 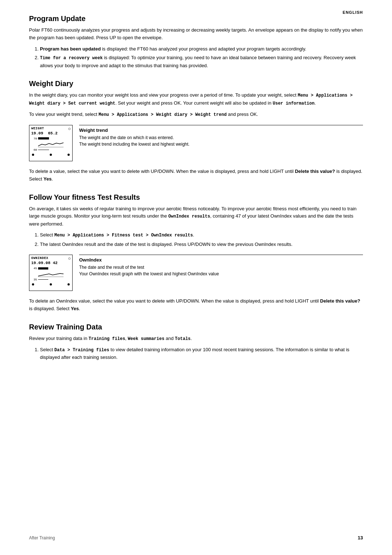 I want to click on ownindex-diagram-row: ◯ OWNINDEX 19.09.08 42 45, so click(x=196, y=273).